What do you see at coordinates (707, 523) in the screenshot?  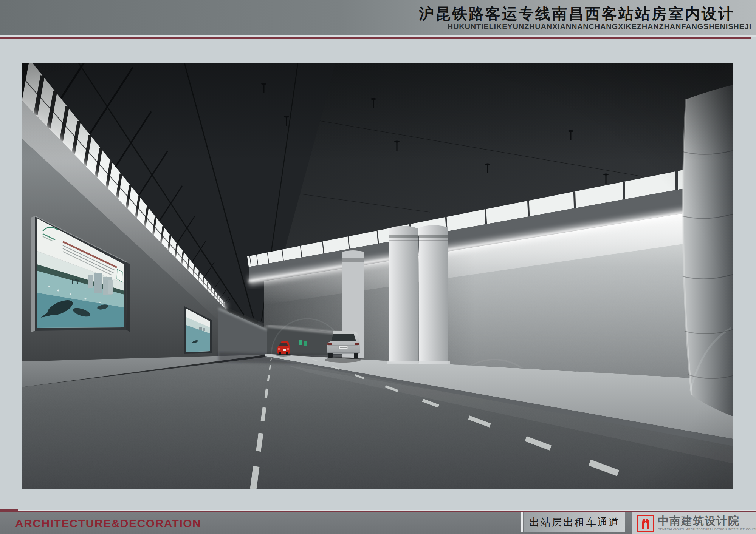 I see `company-text: 中南建筑设计院 CENTRAL-SOUTH ARCHITECTURAL DESI…` at bounding box center [707, 523].